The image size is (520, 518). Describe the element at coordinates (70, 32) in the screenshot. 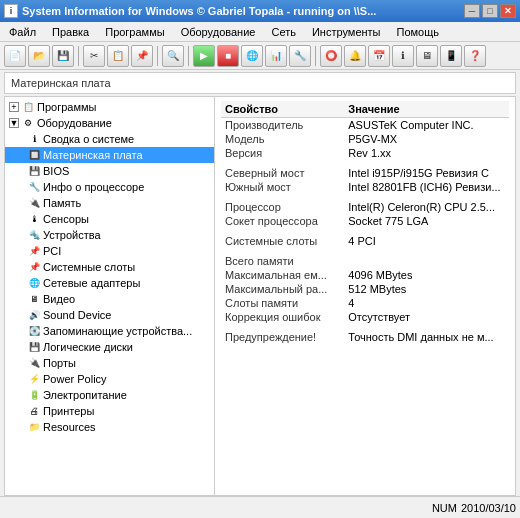

I see `menu-item-правка: Правка` at that location.